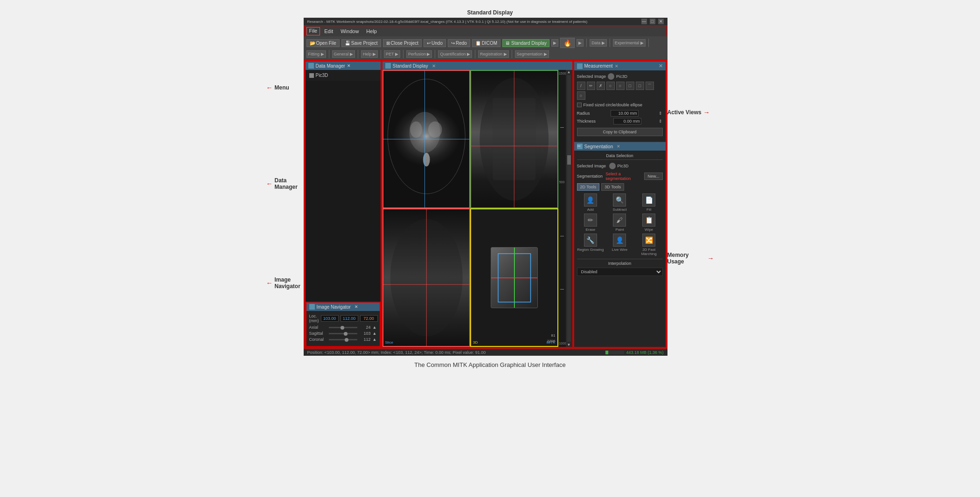 The image size is (980, 497). What do you see at coordinates (514, 139) in the screenshot?
I see `sagittal-view` at bounding box center [514, 139].